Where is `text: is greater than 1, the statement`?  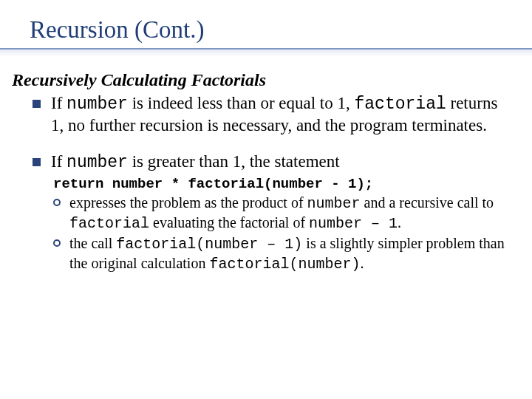
text: is greater than 1, the statement is located at coordinates (233, 161).